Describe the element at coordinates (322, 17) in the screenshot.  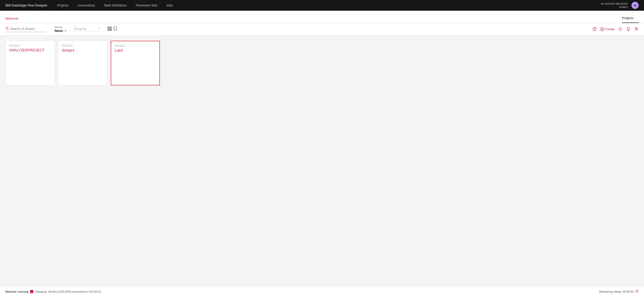
I see `sub-header: Welcome Projects` at that location.